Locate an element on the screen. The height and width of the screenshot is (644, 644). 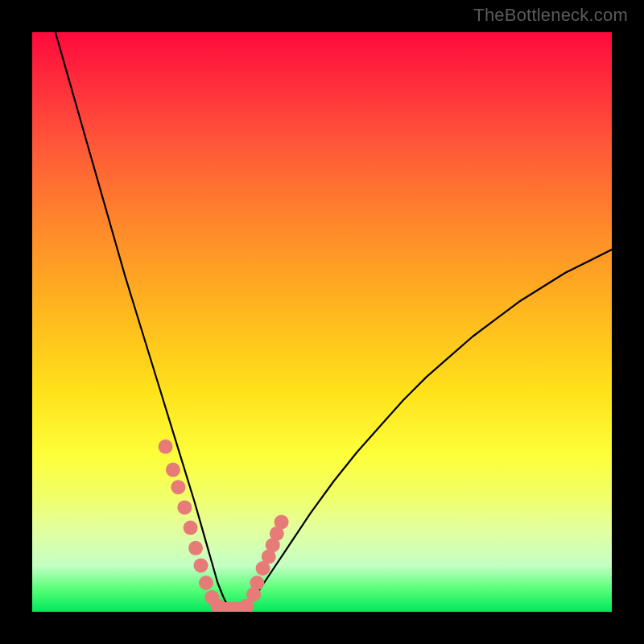
marker-group is located at coordinates (224, 526).